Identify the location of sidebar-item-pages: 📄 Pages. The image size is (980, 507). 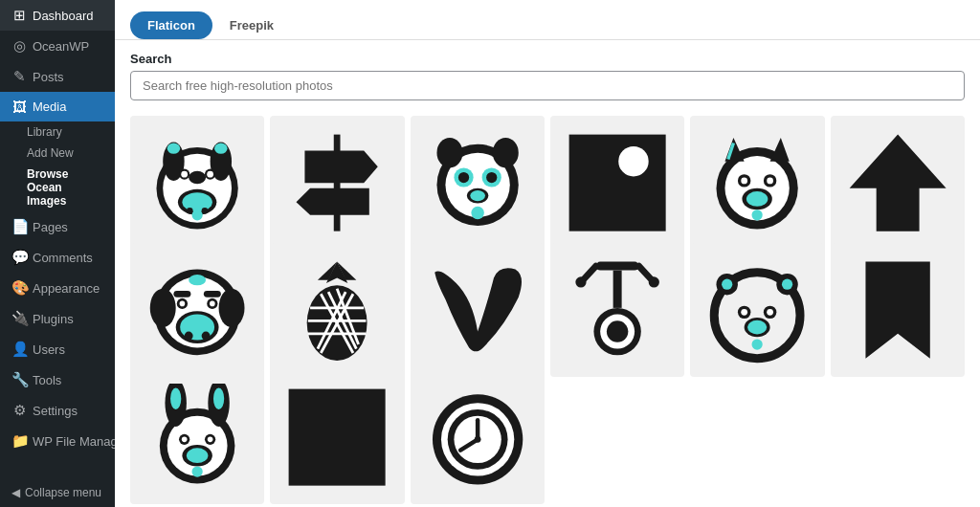
(57, 227).